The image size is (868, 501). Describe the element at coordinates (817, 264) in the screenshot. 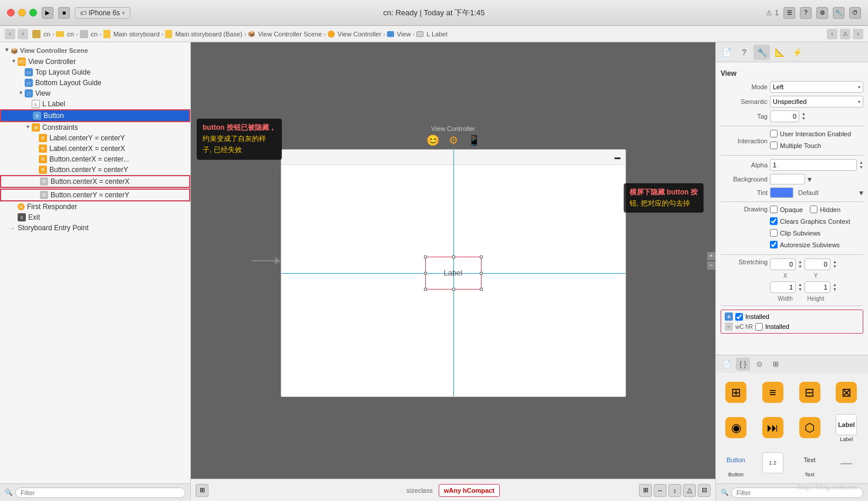

I see `stretch-y-input` at that location.